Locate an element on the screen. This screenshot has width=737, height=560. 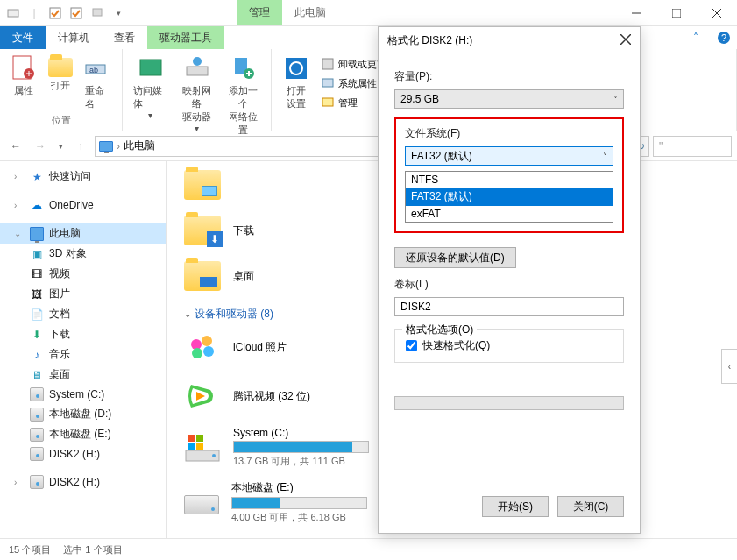
sidebar-quick-access: ›★快速访问 is located at coordinates (82, 177).